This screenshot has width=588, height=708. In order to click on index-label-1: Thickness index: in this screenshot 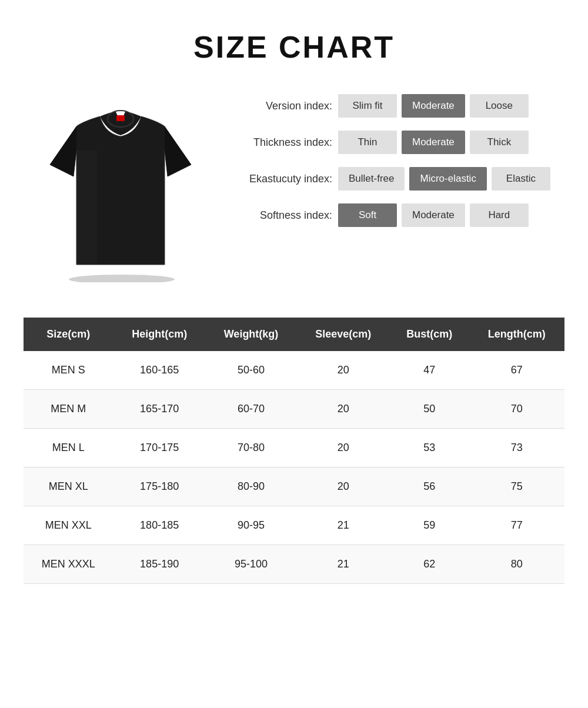, I will do `click(281, 142)`.